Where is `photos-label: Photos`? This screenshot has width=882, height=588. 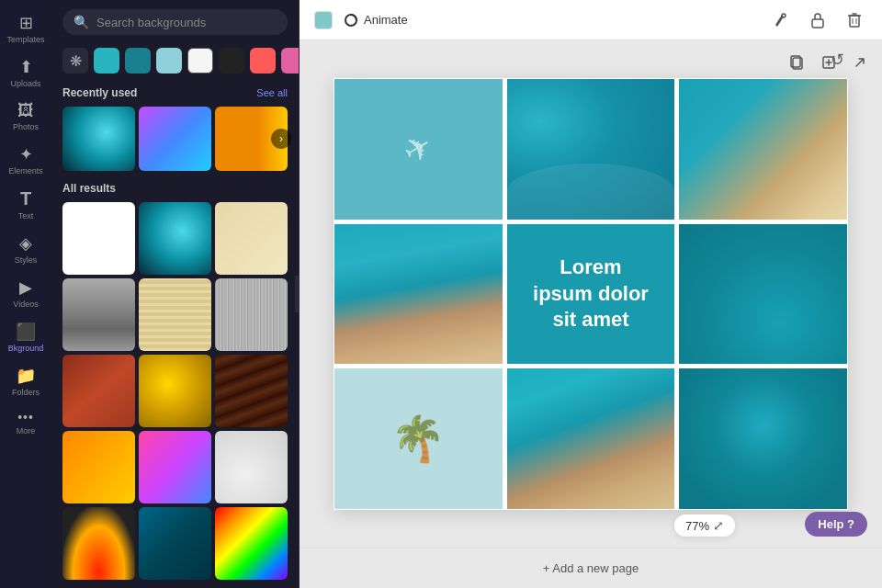 photos-label: Photos is located at coordinates (26, 127).